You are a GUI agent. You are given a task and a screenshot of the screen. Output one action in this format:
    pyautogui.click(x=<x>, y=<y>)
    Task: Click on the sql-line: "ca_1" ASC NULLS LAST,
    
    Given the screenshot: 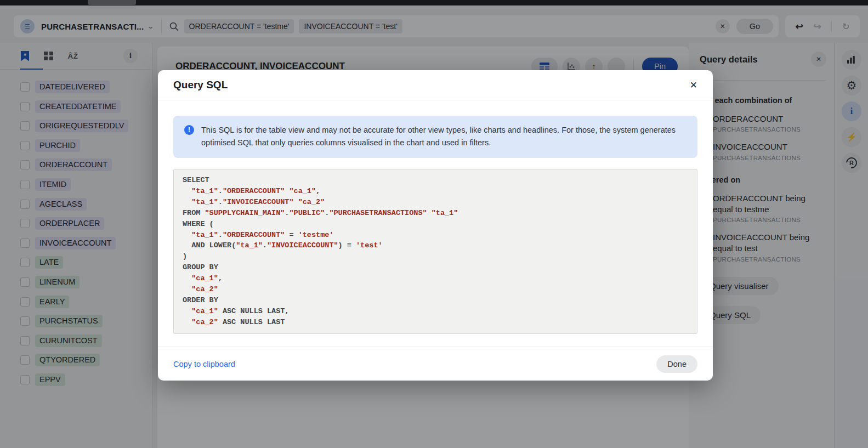 What is the action you would take?
    pyautogui.click(x=435, y=311)
    